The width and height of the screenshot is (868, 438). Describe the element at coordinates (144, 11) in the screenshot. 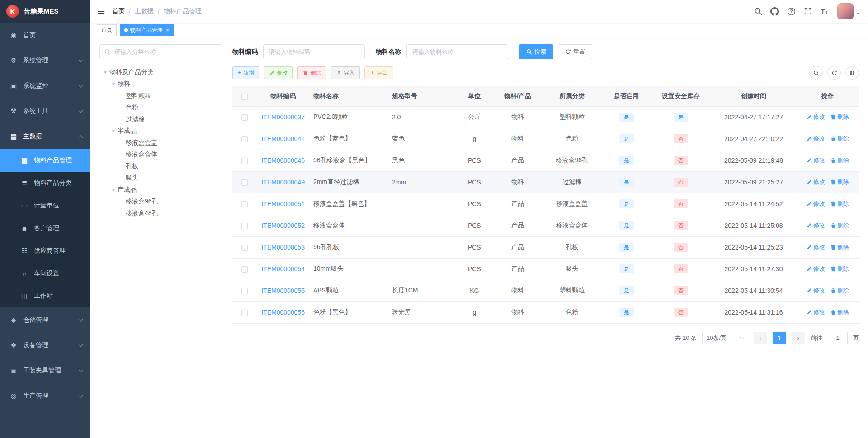

I see `breadcrumb-item-master-data: 主数据` at that location.